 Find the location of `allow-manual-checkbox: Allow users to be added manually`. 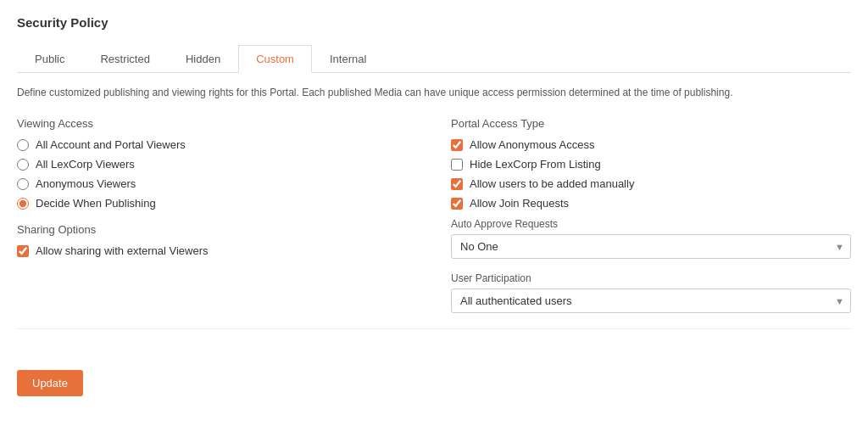

allow-manual-checkbox: Allow users to be added manually is located at coordinates (651, 183).